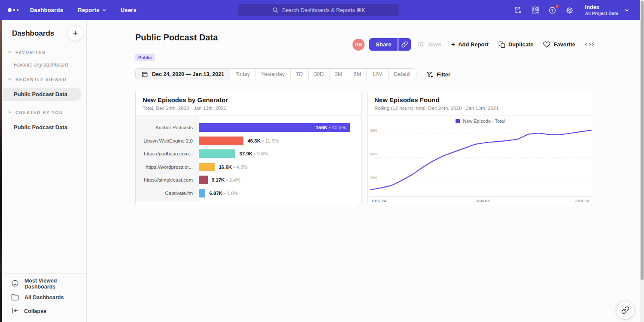 This screenshot has width=644, height=322. Describe the element at coordinates (167, 167) in the screenshot. I see `bar-category-label: https://wordpress.or...` at that location.